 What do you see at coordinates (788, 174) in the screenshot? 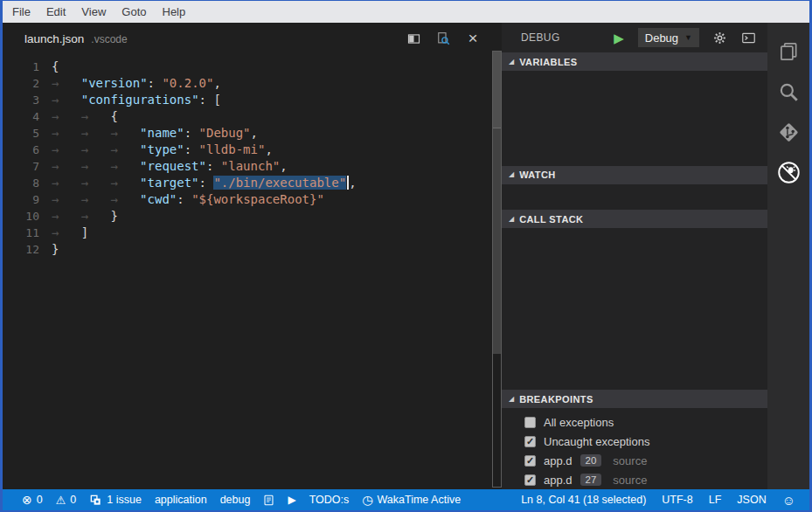
I see `activity-item-debug` at bounding box center [788, 174].